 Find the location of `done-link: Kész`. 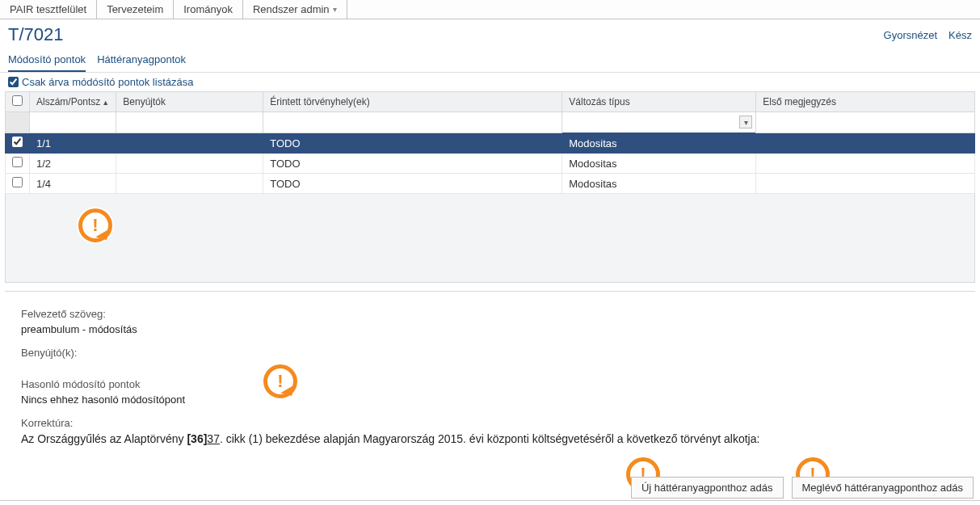

done-link: Kész is located at coordinates (960, 36).